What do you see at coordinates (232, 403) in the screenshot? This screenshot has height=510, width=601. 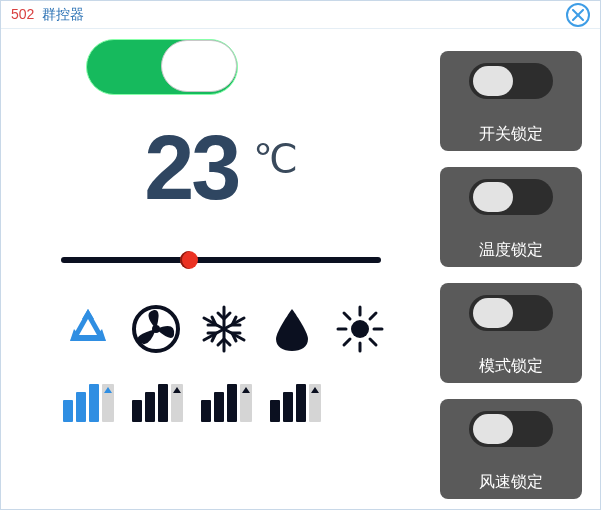 I see `fan-speed-row` at bounding box center [232, 403].